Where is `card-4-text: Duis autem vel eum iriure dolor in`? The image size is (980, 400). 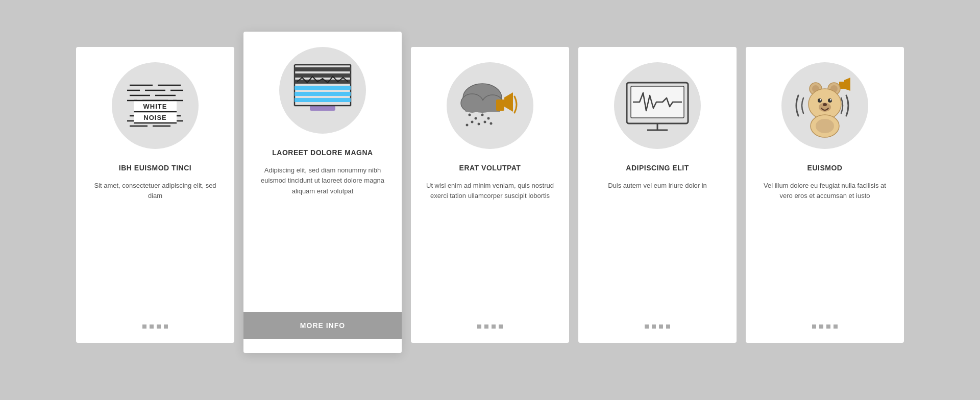
card-4-text: Duis autem vel eum iriure dolor in is located at coordinates (657, 246).